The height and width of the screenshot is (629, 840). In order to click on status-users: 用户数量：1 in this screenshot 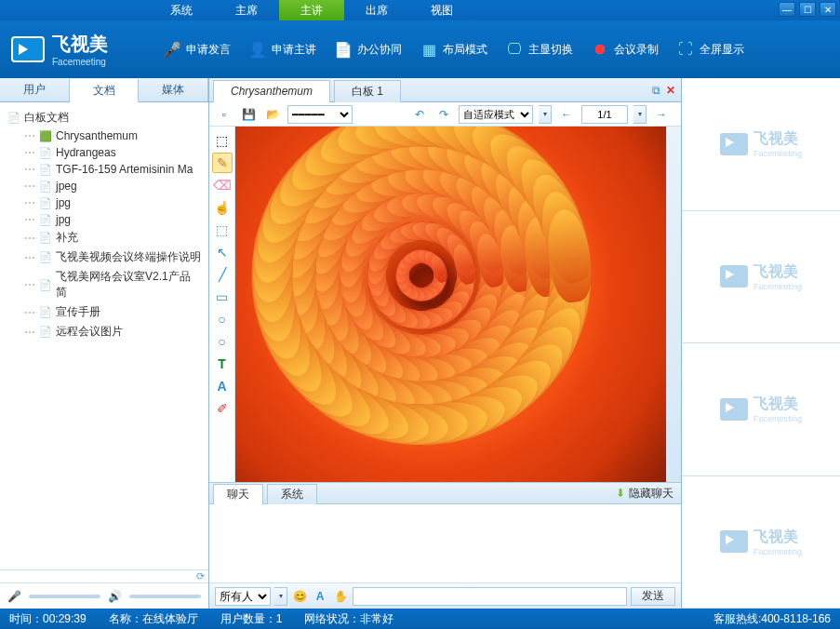, I will do `click(251, 620)`.